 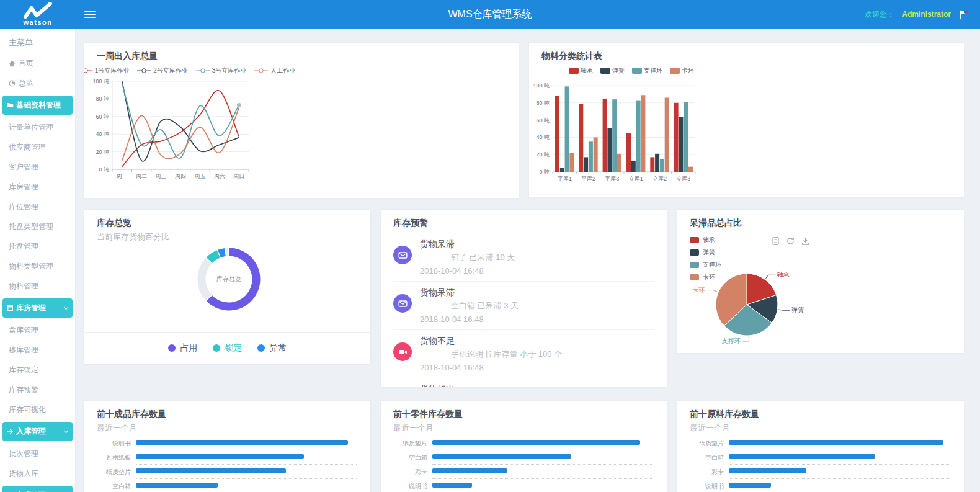 I want to click on app-logo: watson, so click(x=38, y=14).